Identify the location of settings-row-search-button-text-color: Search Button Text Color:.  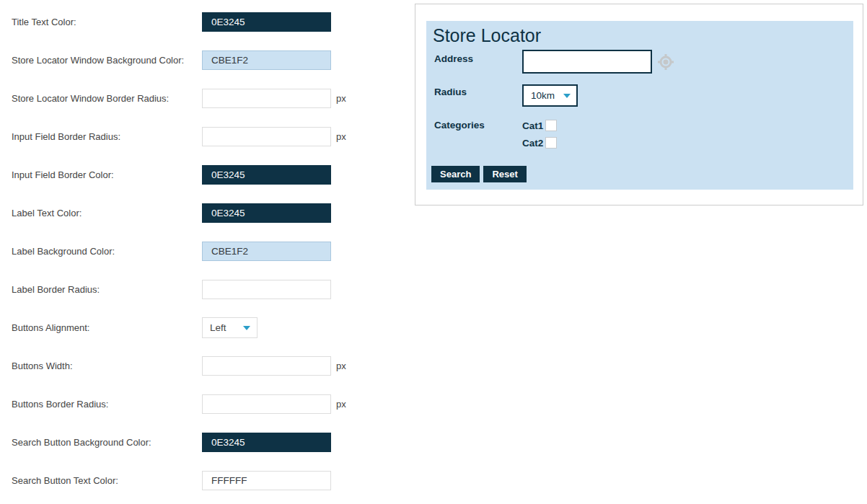
(206, 480).